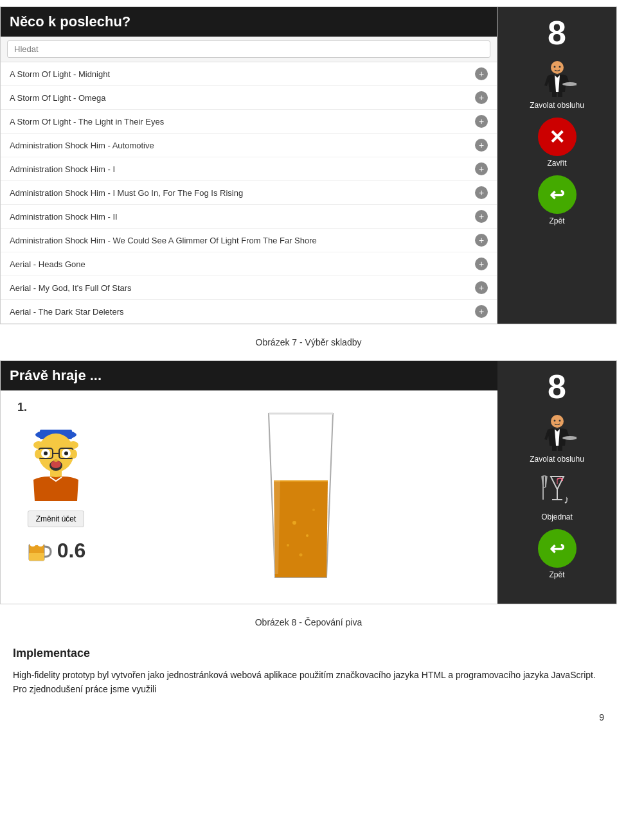  I want to click on order-label: Objednat, so click(557, 517).